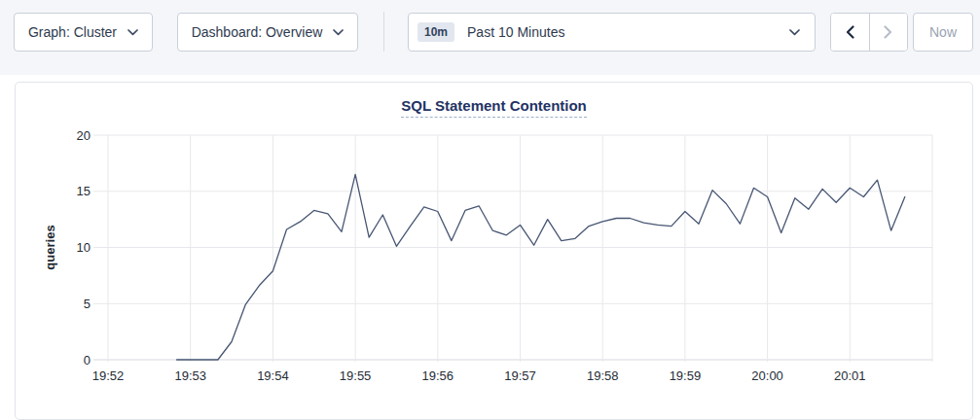 The height and width of the screenshot is (420, 980). What do you see at coordinates (851, 375) in the screenshot?
I see `svg-text: 20:01` at bounding box center [851, 375].